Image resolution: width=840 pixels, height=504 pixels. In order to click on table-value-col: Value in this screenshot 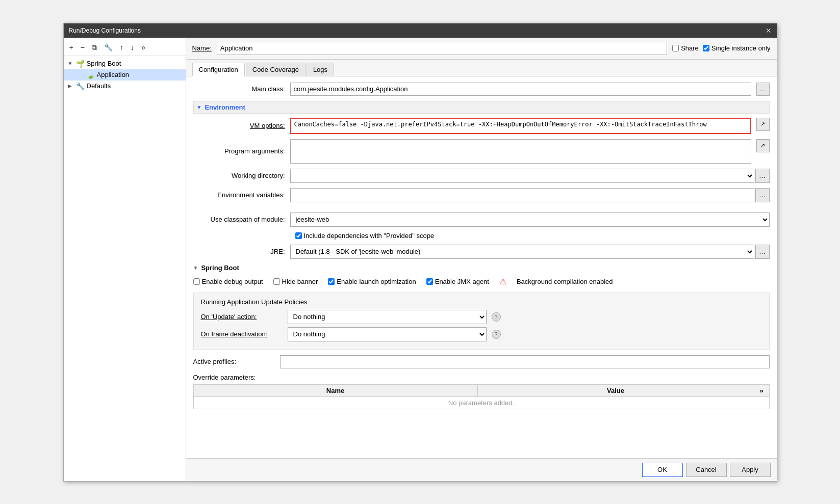, I will do `click(616, 390)`.